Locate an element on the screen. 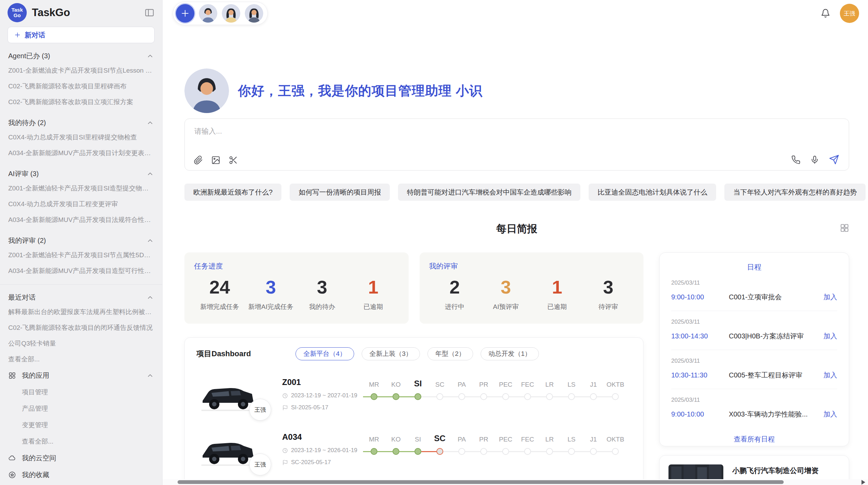 Image resolution: width=868 pixels, height=485 pixels. suggestion-chip: 当下年轻人对汽车外观有怎样的喜好趋势 is located at coordinates (795, 192).